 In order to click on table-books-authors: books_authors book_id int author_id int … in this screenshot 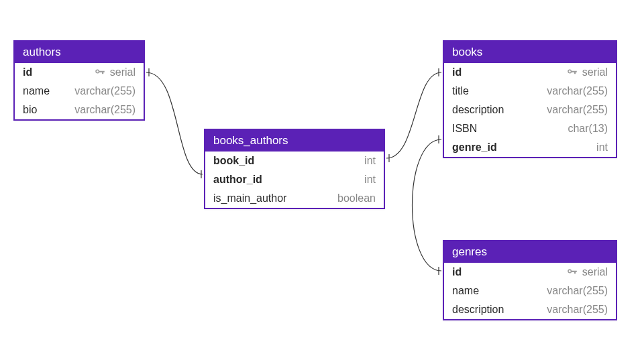, I will do `click(294, 169)`.